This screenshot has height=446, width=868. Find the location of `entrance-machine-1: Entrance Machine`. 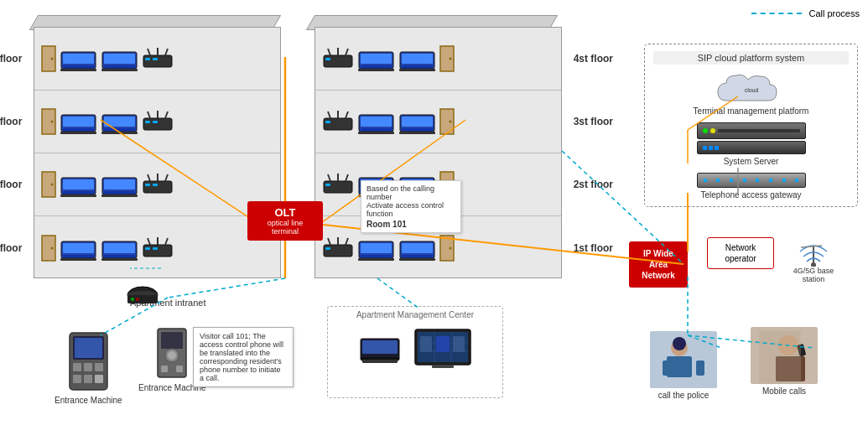

entrance-machine-1: Entrance Machine is located at coordinates (89, 368).